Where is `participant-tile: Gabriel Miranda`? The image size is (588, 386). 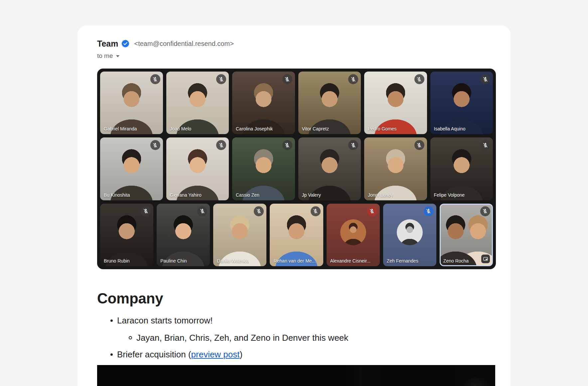 participant-tile: Gabriel Miranda is located at coordinates (132, 103).